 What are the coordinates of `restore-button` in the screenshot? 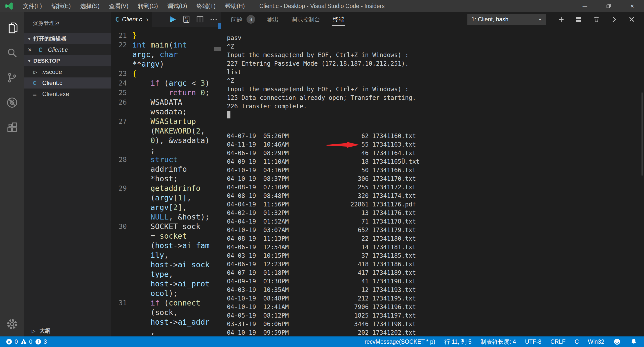 It's located at (609, 6).